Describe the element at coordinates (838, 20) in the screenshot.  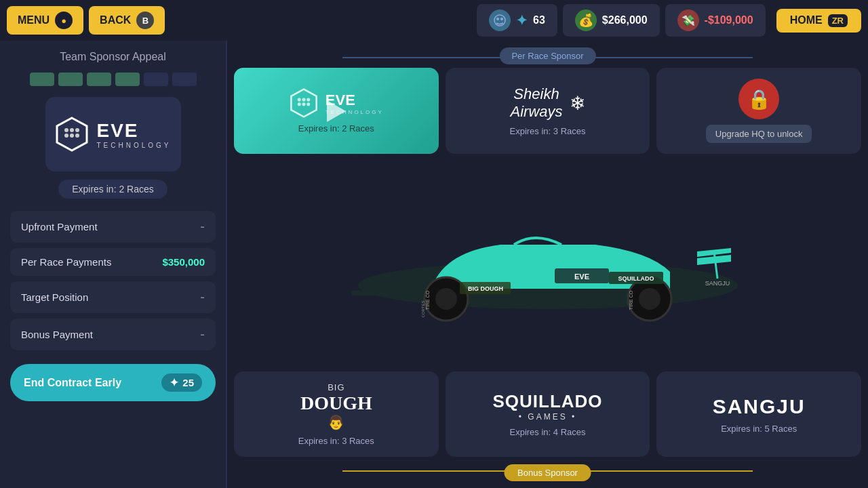
I see `home-badge: ZR` at that location.